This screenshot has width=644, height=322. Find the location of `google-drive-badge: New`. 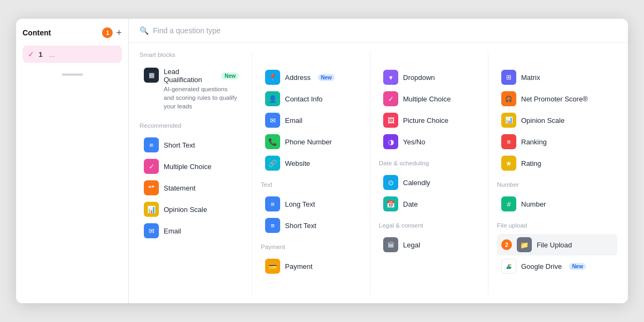

google-drive-badge: New is located at coordinates (577, 266).